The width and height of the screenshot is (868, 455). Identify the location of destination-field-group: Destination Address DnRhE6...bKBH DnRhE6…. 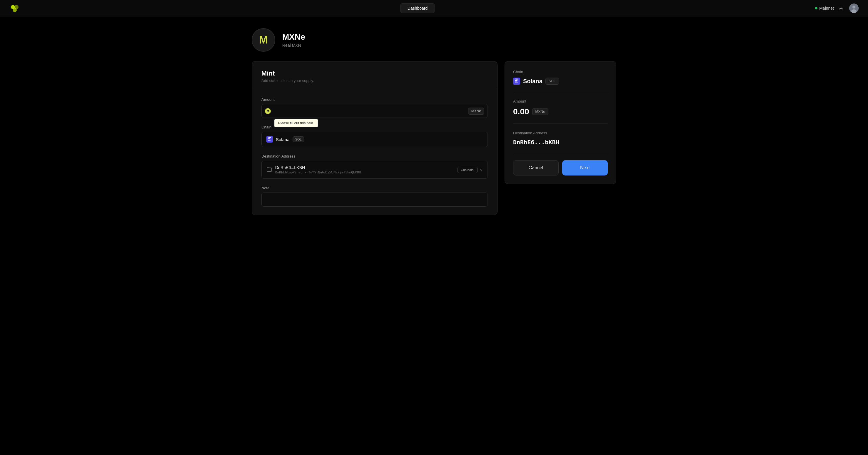
(375, 166).